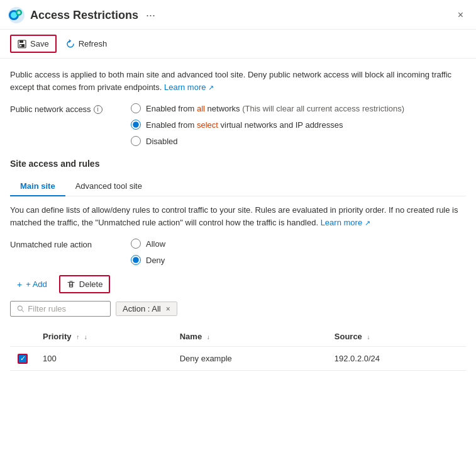 This screenshot has height=457, width=476. Describe the element at coordinates (32, 285) in the screenshot. I see `add-button: + + Add` at that location.